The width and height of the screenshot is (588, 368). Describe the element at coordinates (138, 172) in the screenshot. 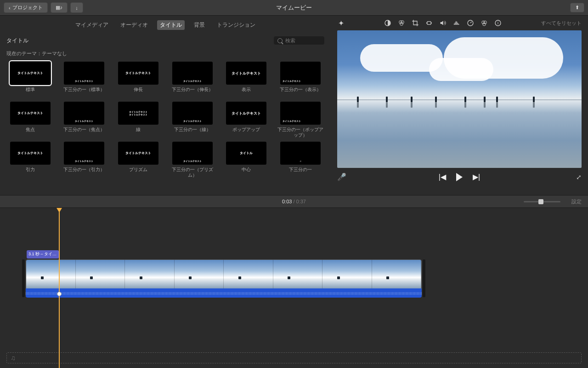

I see `preset-label: プリズム` at that location.